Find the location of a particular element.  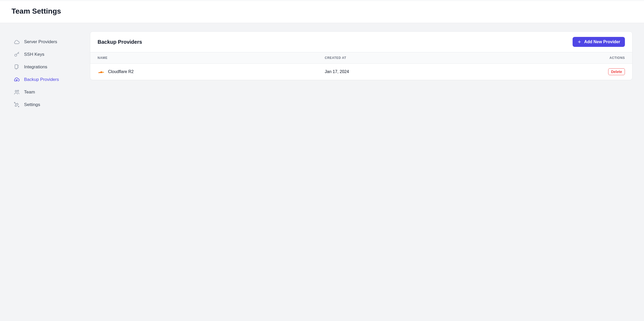

sidebar-item-label: Server Providers is located at coordinates (41, 42).